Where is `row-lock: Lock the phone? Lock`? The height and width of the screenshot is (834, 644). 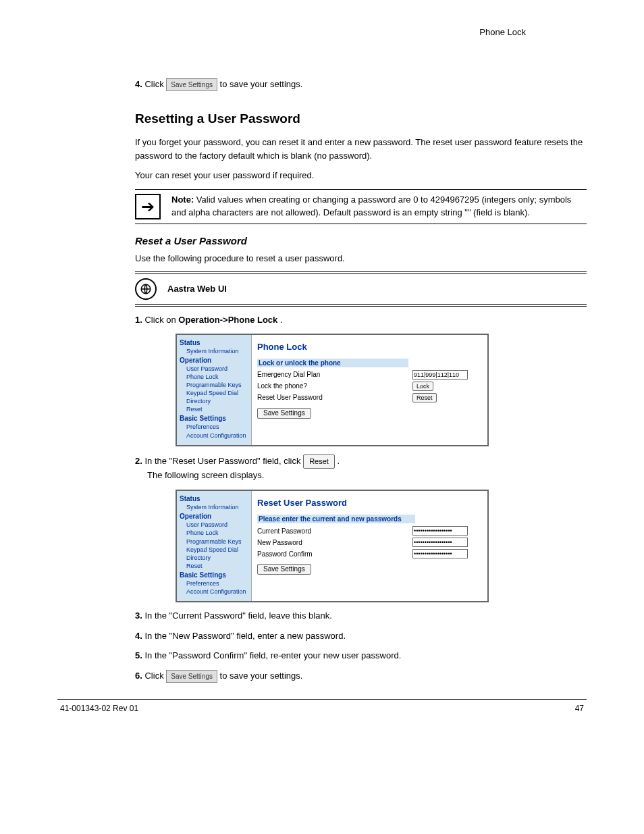
row-lock: Lock the phone? Lock is located at coordinates (370, 386).